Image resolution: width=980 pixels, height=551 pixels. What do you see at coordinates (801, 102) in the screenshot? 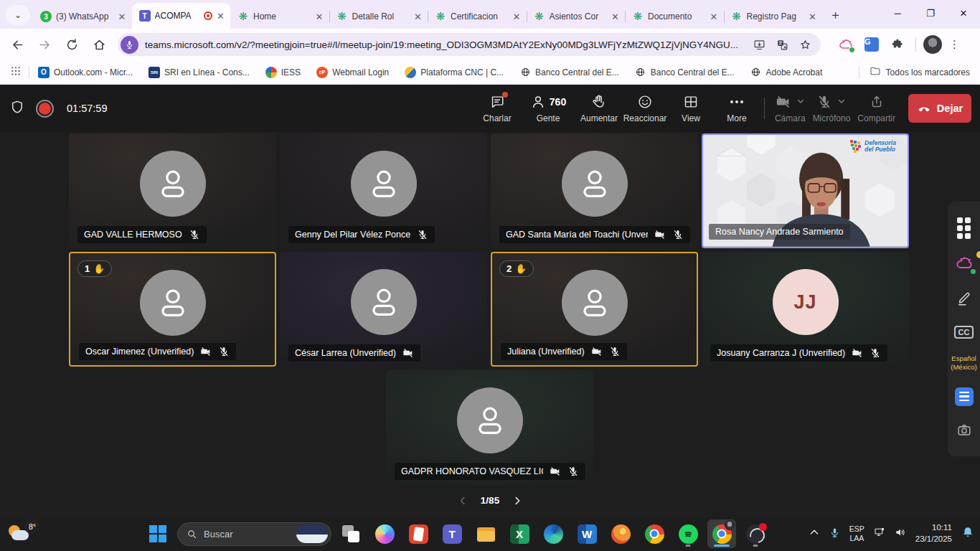
I see `camera-chevron-icon` at bounding box center [801, 102].